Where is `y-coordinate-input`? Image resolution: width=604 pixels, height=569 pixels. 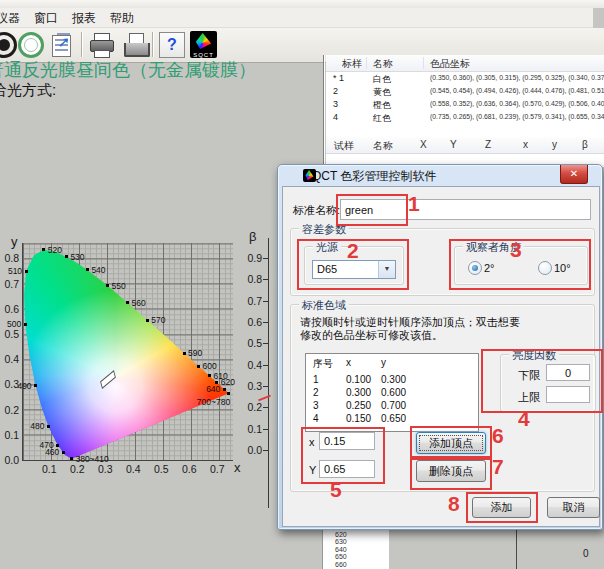 y-coordinate-input is located at coordinates (347, 469).